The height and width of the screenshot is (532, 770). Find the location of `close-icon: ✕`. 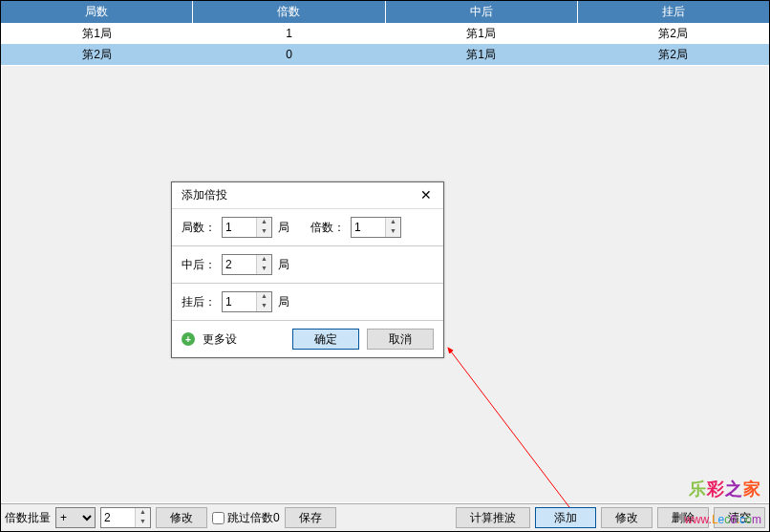

close-icon: ✕ is located at coordinates (426, 196).